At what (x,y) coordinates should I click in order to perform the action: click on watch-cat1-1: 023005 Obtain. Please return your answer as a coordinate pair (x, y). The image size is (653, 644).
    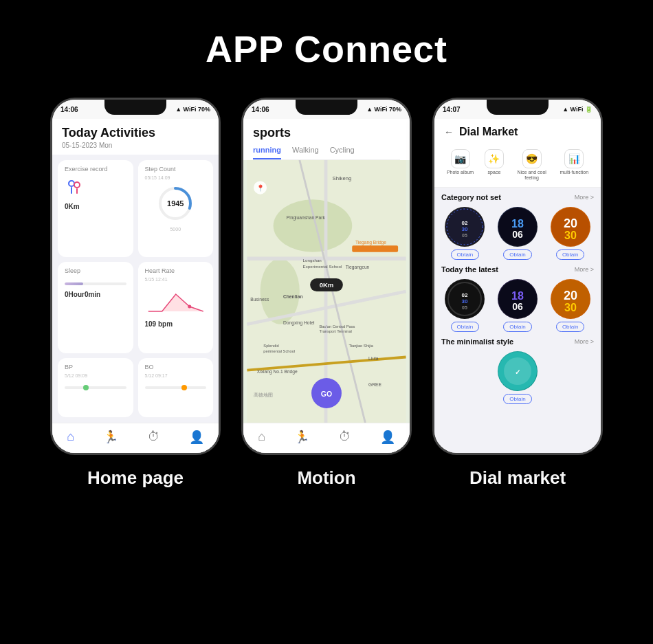
    Looking at the image, I should click on (465, 234).